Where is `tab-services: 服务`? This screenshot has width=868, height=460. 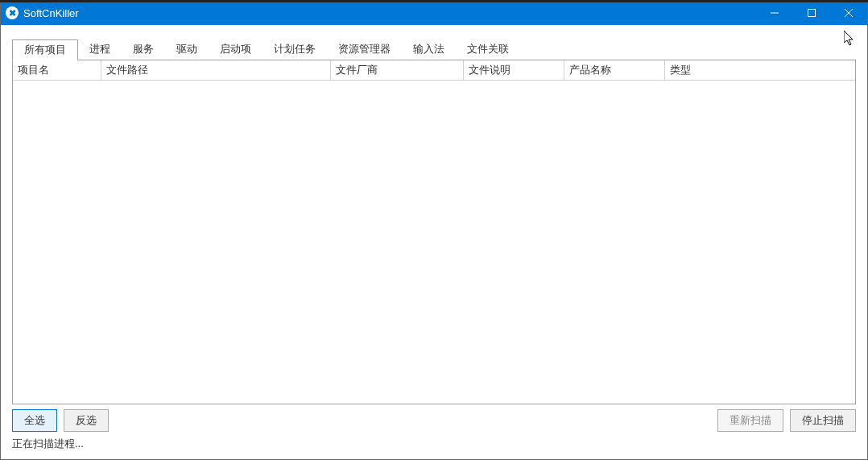 tab-services: 服务 is located at coordinates (143, 50).